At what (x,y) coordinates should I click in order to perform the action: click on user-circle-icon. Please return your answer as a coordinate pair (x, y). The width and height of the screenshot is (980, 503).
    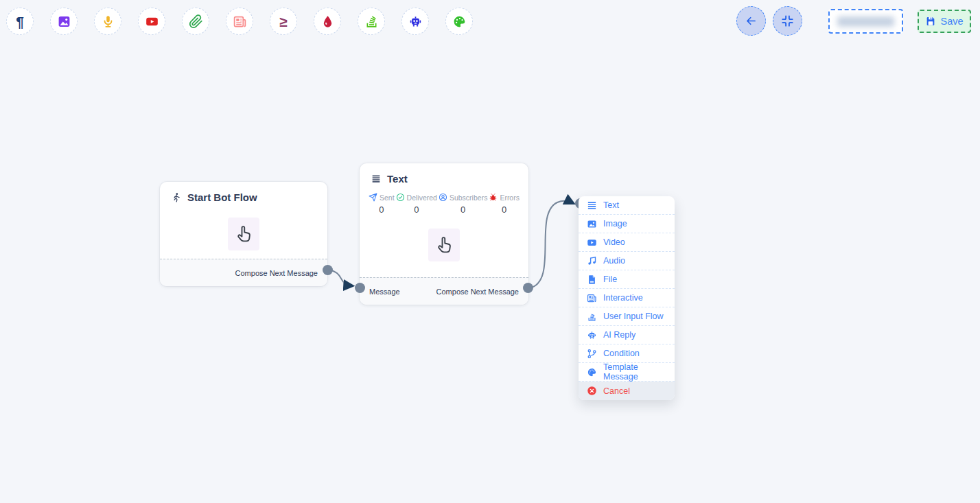
    Looking at the image, I should click on (443, 198).